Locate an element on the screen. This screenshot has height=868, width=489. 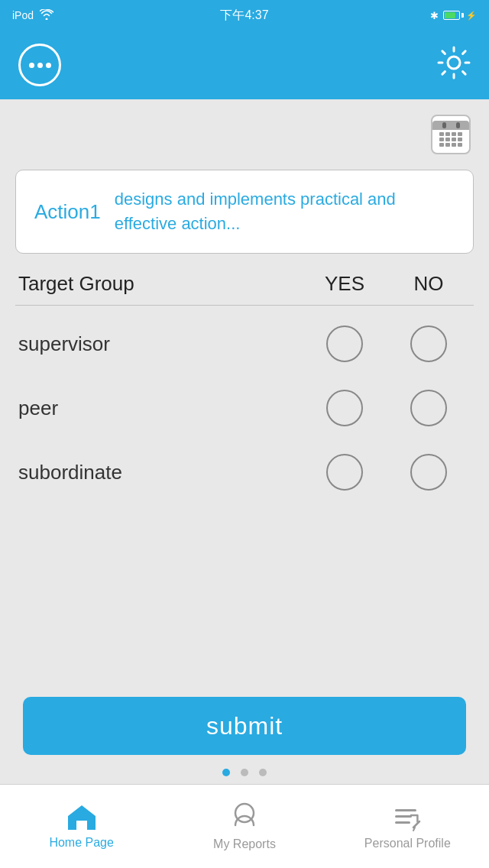
supervisor-label: supervisor is located at coordinates (160, 344).